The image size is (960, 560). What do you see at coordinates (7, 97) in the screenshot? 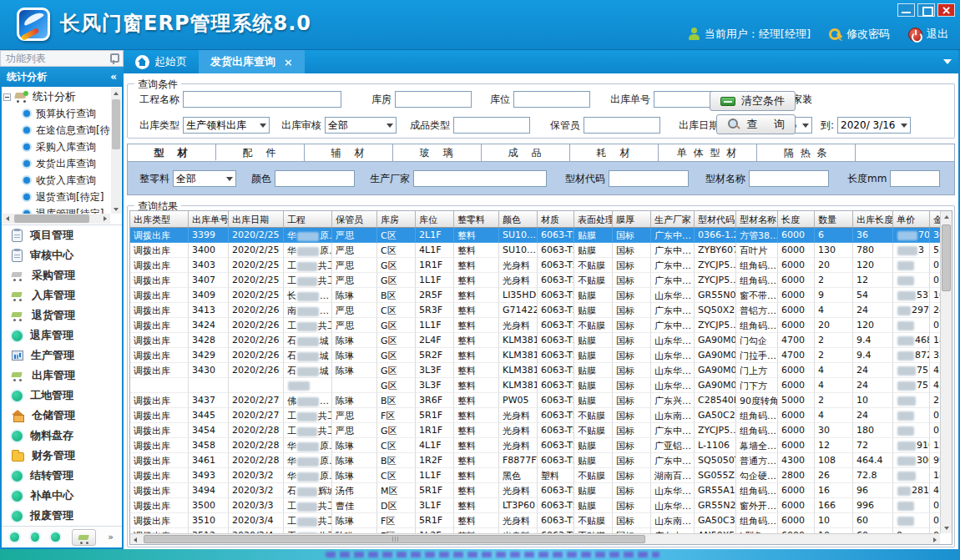
I see `tree-expander-icon` at bounding box center [7, 97].